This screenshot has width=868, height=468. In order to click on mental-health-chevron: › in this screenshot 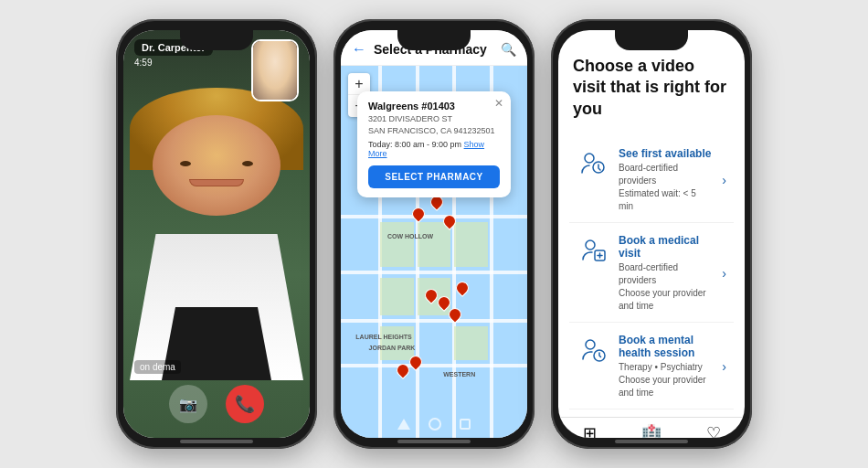, I will do `click(724, 367)`.